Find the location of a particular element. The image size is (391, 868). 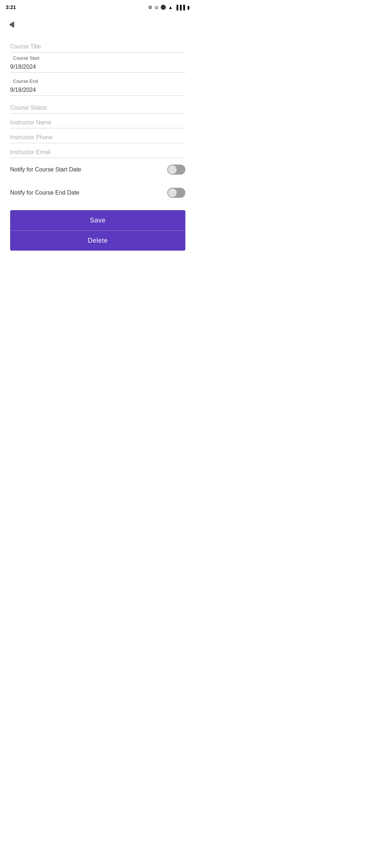

notify-end-toggle is located at coordinates (176, 193).